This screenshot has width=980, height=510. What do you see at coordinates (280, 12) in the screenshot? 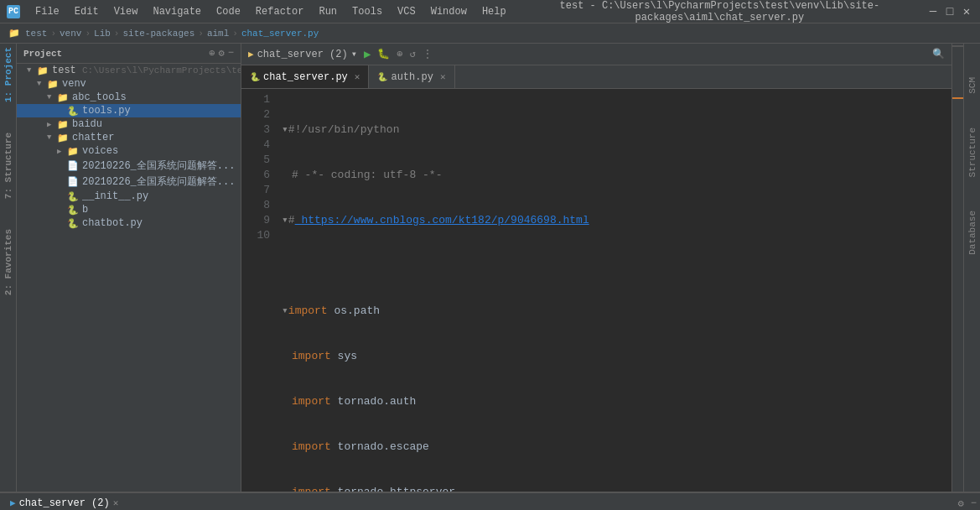
I see `menu-refactor: Refactor` at bounding box center [280, 12].